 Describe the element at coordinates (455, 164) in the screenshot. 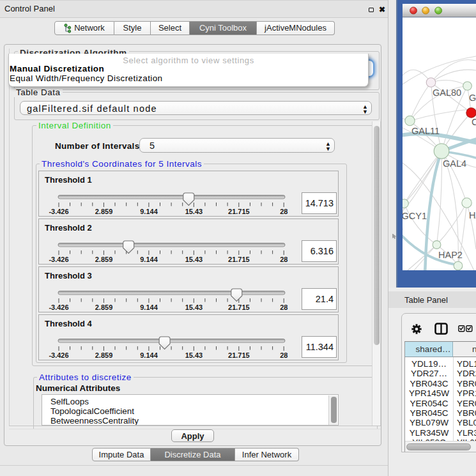

I see `svg-text: GAL4` at that location.